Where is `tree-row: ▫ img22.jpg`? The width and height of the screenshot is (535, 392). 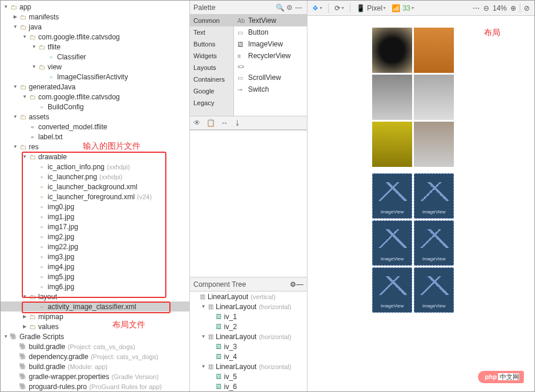 tree-row: ▫ img22.jpg is located at coordinates (95, 247).